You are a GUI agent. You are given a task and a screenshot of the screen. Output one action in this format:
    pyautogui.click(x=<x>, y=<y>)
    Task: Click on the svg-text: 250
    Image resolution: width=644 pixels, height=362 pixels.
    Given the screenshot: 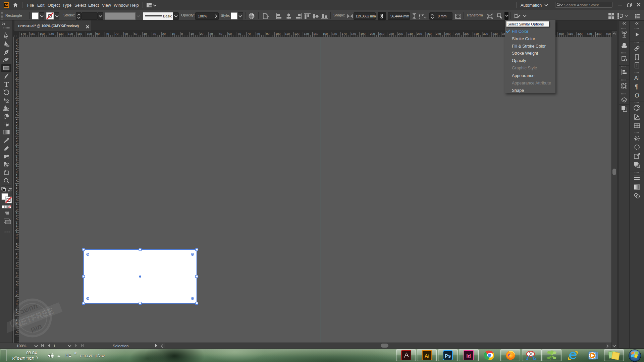 What is the action you would take?
    pyautogui.click(x=419, y=34)
    